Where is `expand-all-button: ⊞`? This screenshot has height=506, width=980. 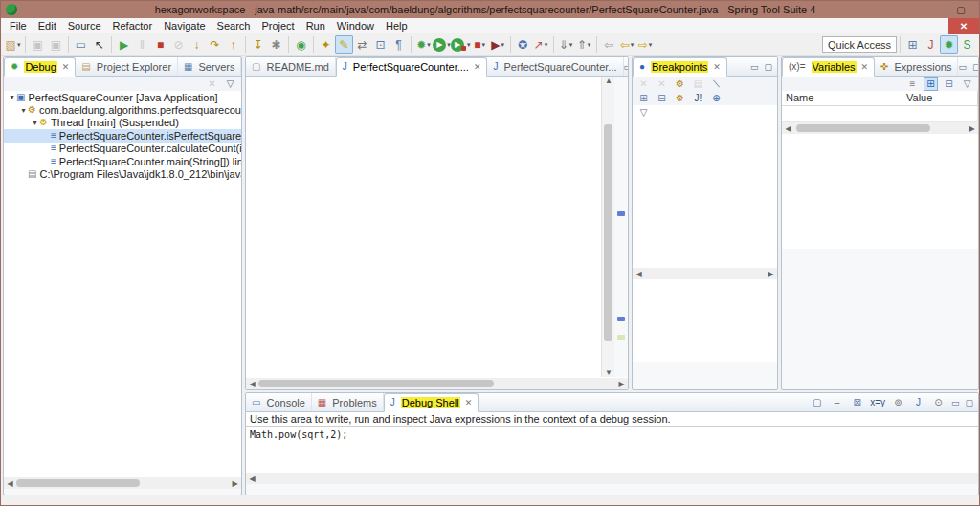 expand-all-button: ⊞ is located at coordinates (643, 99).